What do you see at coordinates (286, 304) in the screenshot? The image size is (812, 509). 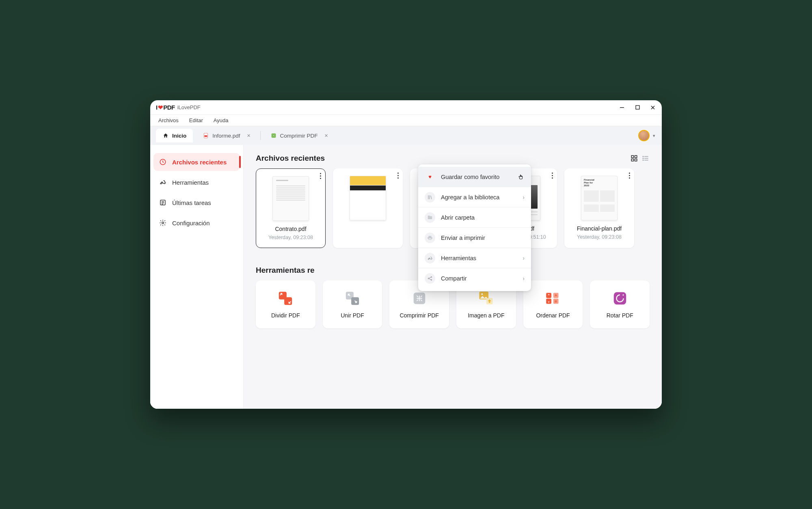 I see `tool-split: Dividir PDF` at bounding box center [286, 304].